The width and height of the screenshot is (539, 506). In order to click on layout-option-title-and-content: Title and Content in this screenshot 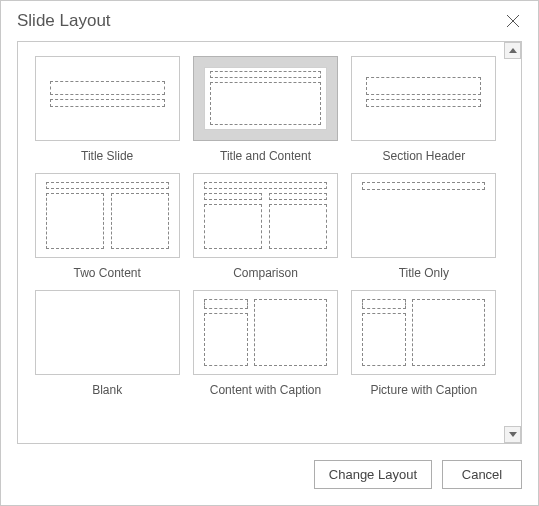, I will do `click(265, 110)`.